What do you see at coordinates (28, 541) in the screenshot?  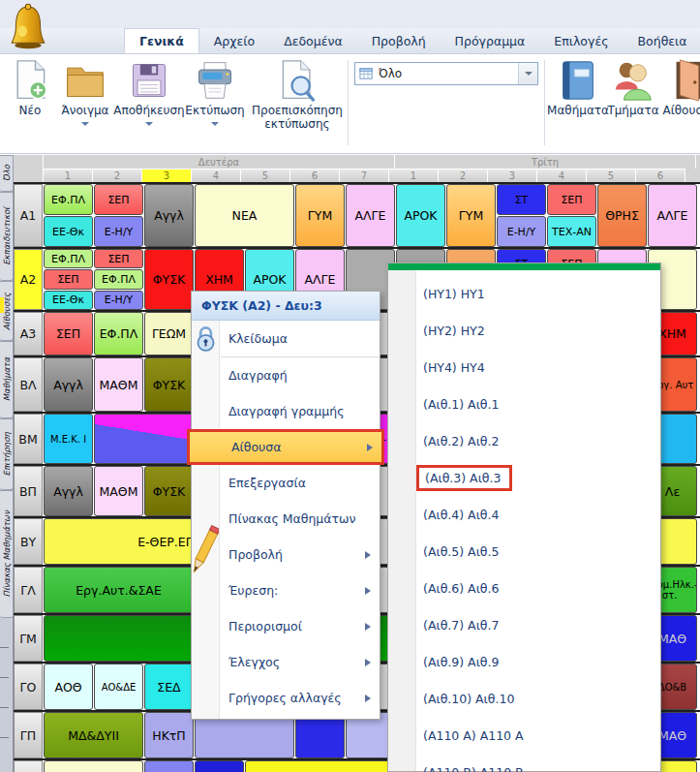 I see `class-row-label-ΒΥ: ΒΥ` at bounding box center [28, 541].